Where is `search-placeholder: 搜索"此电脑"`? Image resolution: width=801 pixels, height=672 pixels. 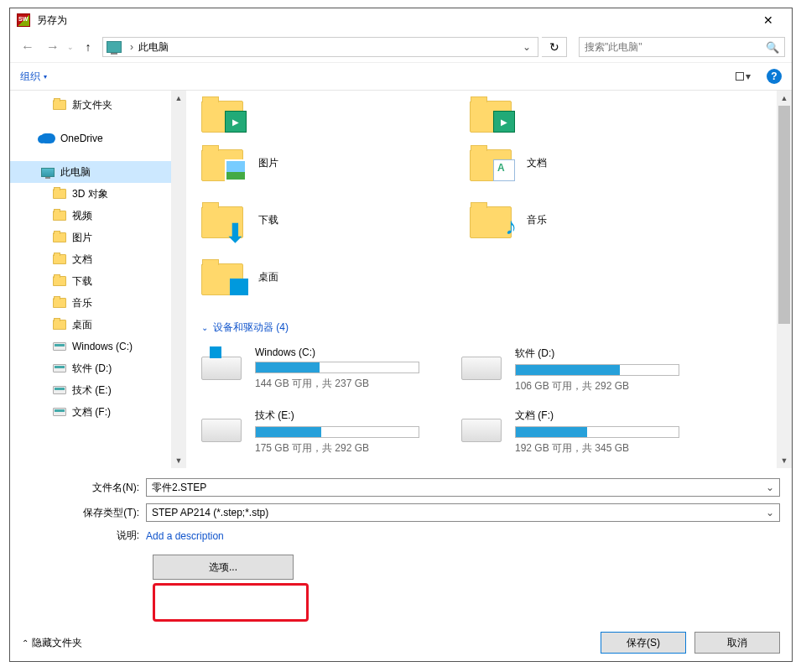
search-placeholder: 搜索"此电脑" is located at coordinates (675, 47).